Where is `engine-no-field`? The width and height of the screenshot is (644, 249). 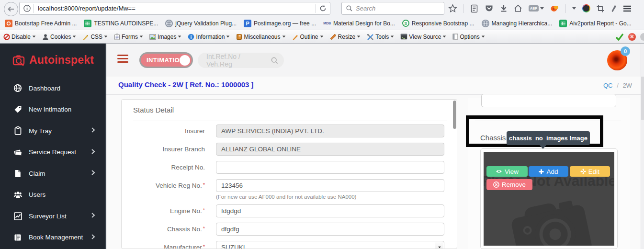 engine-no-field is located at coordinates (330, 211).